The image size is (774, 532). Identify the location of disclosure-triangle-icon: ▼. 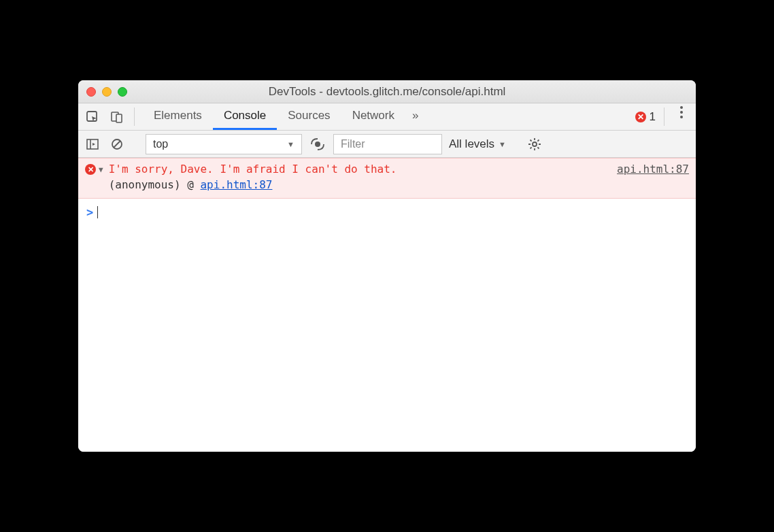
(101, 169).